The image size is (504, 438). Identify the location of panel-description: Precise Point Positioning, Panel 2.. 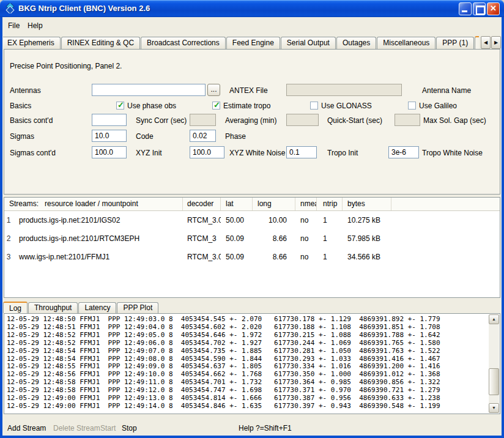
(66, 66).